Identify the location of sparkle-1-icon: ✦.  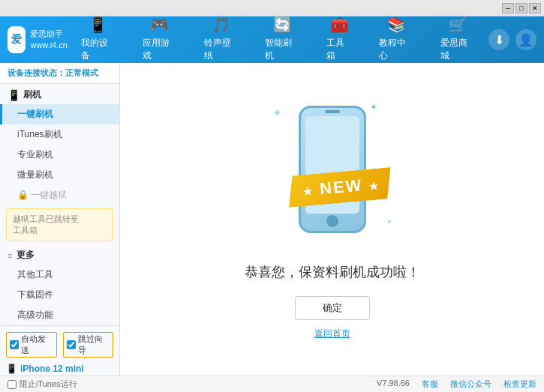
(278, 112).